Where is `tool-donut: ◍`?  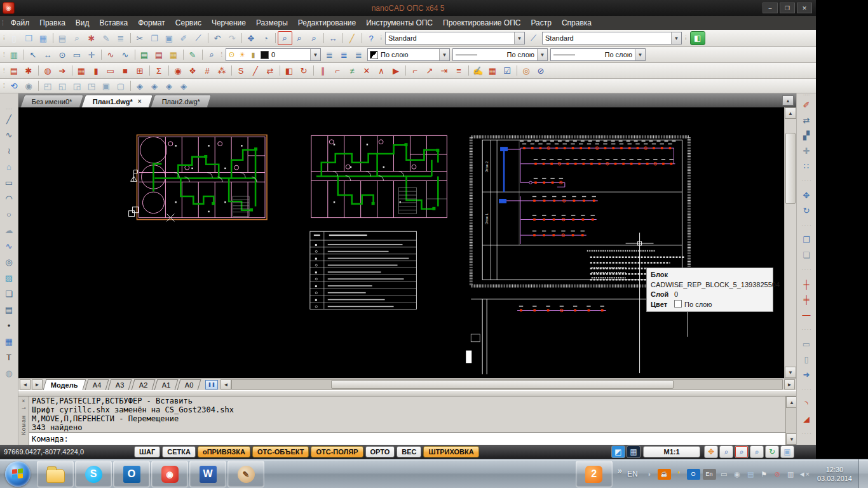
tool-donut: ◍ is located at coordinates (9, 374).